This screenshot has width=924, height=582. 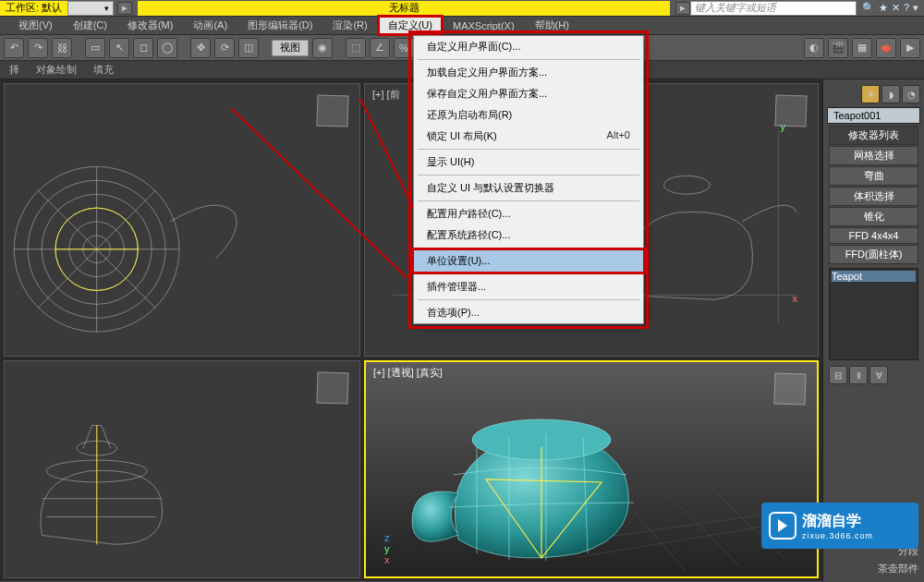 What do you see at coordinates (404, 8) in the screenshot?
I see `document-title: 无标题` at bounding box center [404, 8].